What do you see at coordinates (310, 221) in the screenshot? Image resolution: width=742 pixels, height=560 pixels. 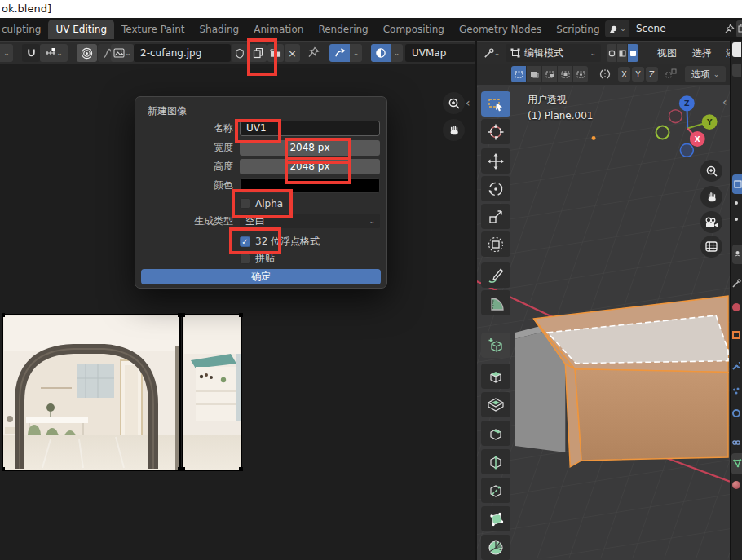 I see `generated-type-dropdown: 空白 ⌄` at bounding box center [310, 221].